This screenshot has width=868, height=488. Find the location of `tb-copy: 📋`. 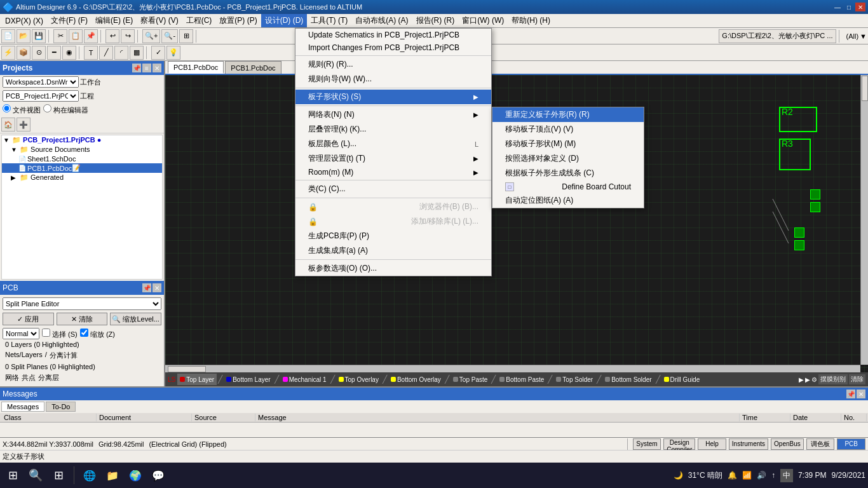

tb-copy: 📋 is located at coordinates (76, 36).